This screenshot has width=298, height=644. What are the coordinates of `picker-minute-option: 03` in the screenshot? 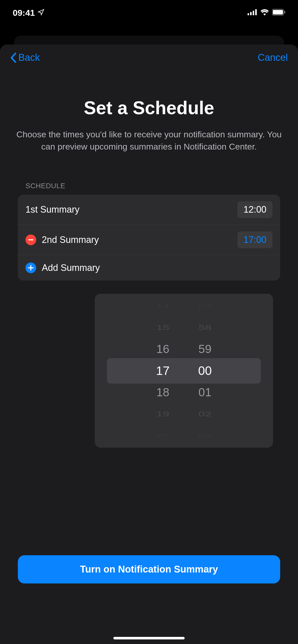 It's located at (205, 436).